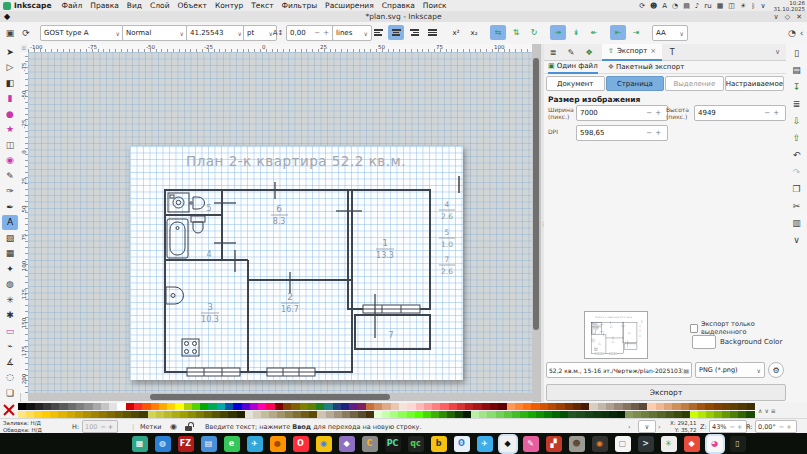 The image size is (807, 454). I want to click on layer-visibility-eye-icon: ◉, so click(174, 426).